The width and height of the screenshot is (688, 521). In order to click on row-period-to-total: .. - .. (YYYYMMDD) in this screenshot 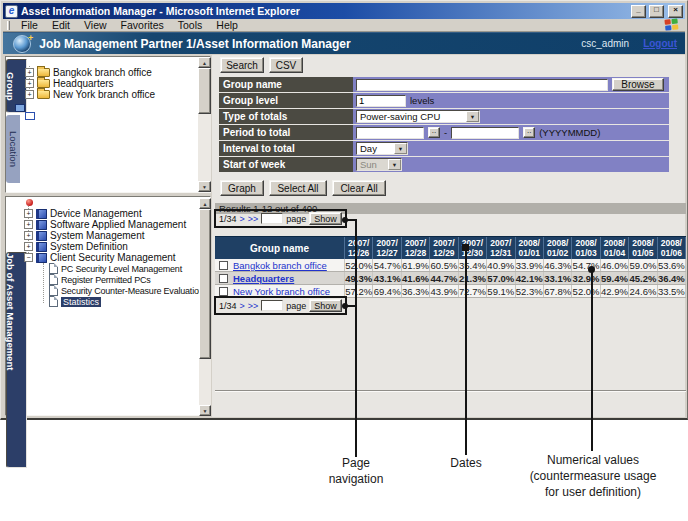, I will do `click(511, 132)`.